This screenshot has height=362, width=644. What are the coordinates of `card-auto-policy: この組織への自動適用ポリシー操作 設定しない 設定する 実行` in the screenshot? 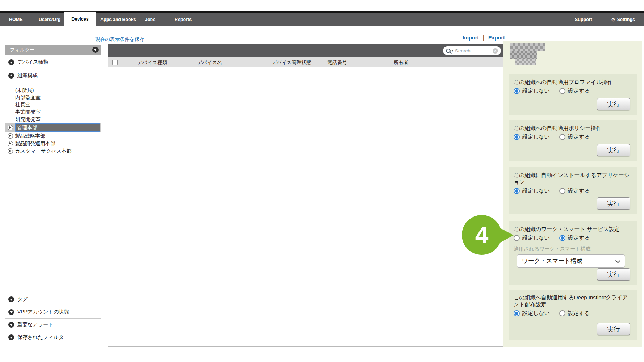 It's located at (573, 140).